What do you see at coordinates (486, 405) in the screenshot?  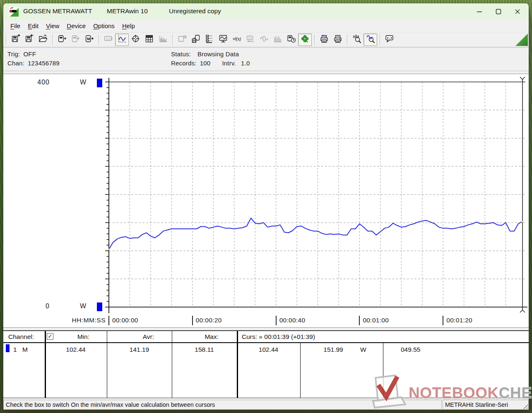 I see `statusbar-device: METRAHit Starline-Seri` at bounding box center [486, 405].